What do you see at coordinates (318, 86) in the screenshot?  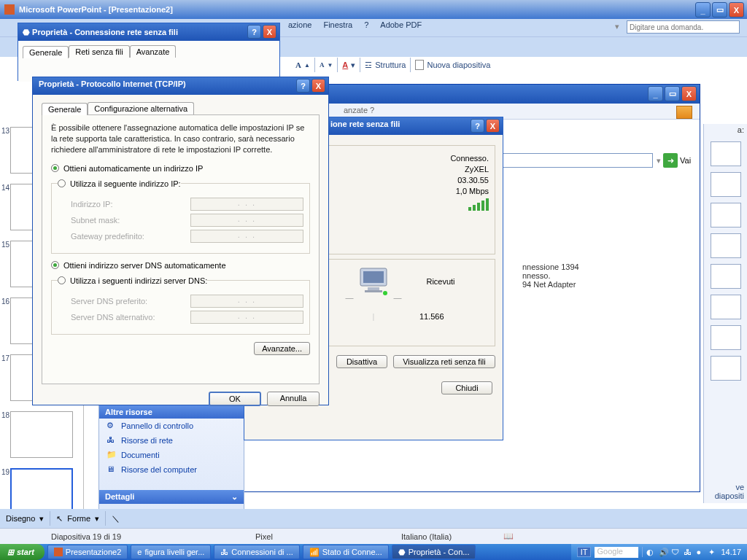 I see `tcp-close-button: X` at bounding box center [318, 86].